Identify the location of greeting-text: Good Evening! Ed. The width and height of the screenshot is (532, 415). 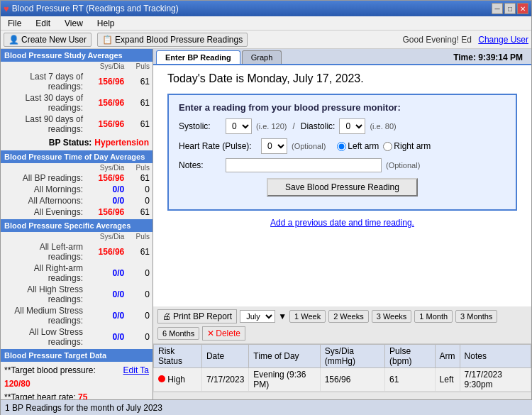
(437, 40).